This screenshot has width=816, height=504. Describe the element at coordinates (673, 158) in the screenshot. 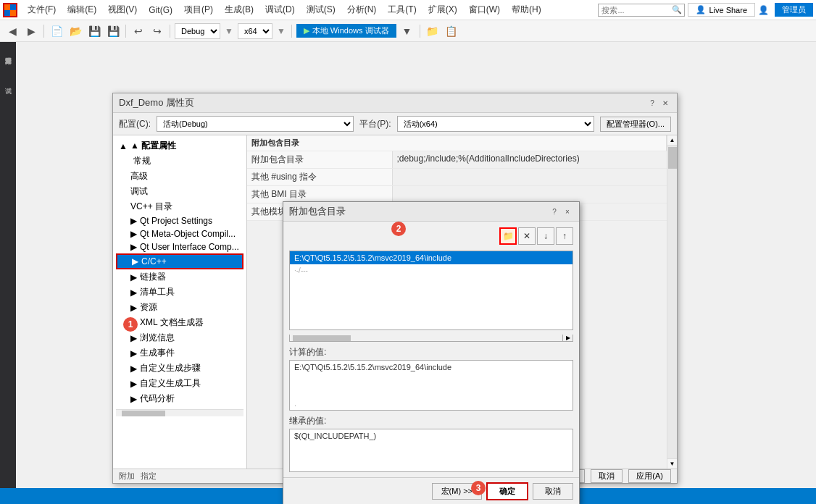

I see `scroll-thumb` at that location.